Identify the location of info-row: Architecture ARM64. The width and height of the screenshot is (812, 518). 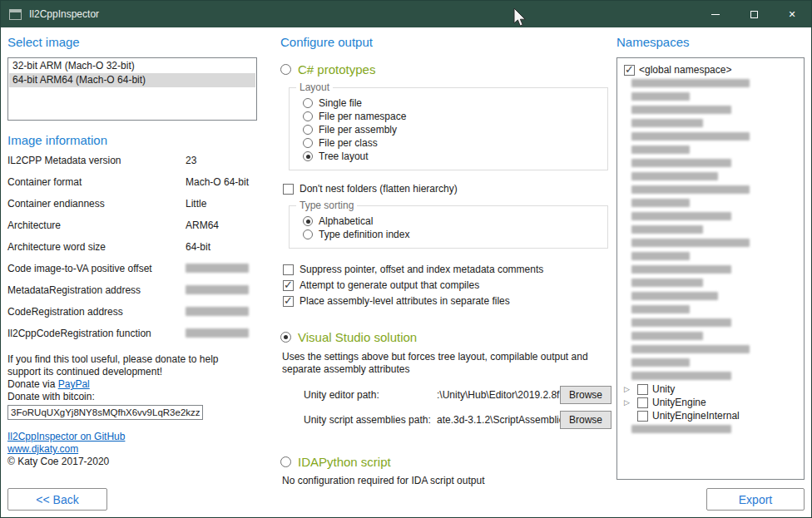
(132, 230).